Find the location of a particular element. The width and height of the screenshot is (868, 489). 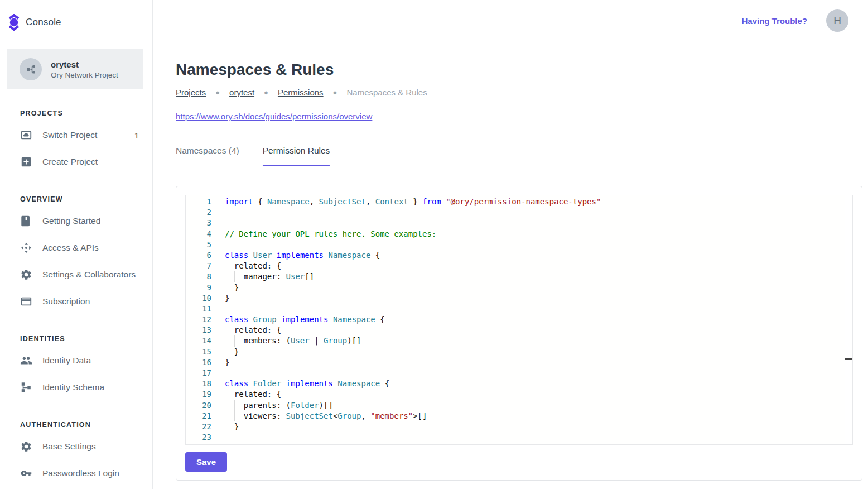

switch-project-icon is located at coordinates (26, 135).